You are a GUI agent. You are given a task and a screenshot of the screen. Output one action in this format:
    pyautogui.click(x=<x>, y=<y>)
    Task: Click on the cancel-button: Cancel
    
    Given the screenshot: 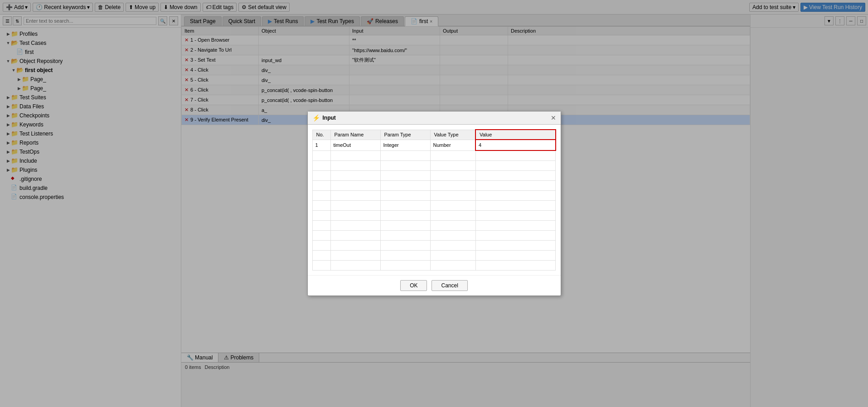 What is the action you would take?
    pyautogui.click(x=450, y=286)
    